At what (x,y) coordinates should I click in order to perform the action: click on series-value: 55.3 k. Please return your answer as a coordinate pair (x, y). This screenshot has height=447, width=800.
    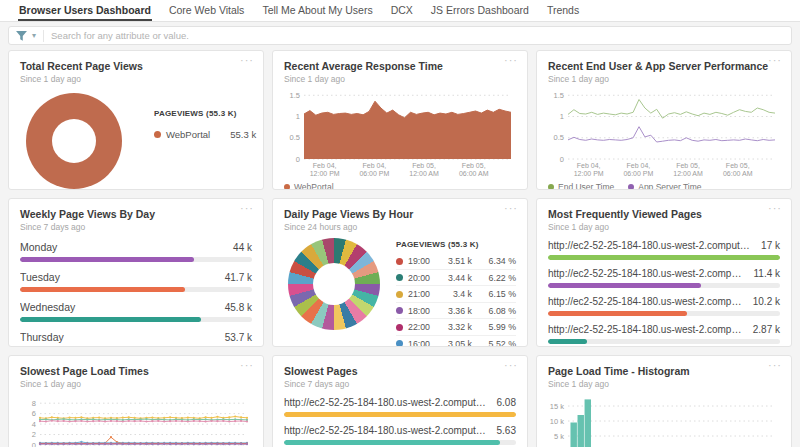
    Looking at the image, I should click on (233, 134).